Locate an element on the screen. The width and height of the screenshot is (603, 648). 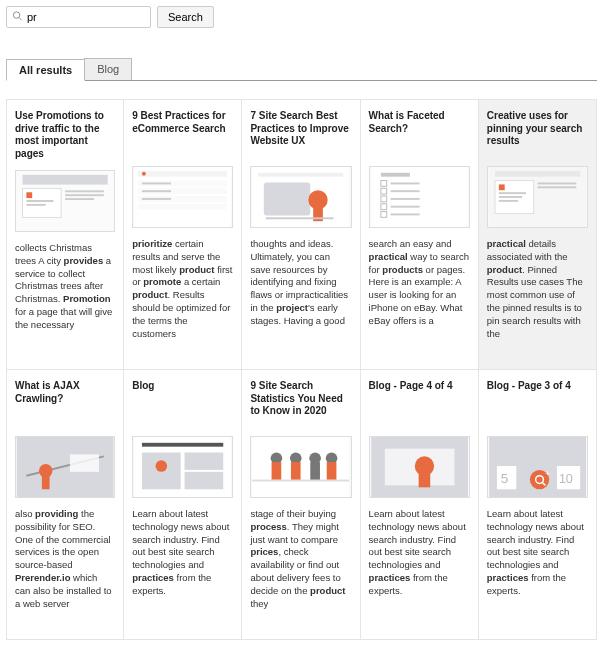
result-card: 9 Site Search Statistics You Need to Kno… is located at coordinates (301, 505).